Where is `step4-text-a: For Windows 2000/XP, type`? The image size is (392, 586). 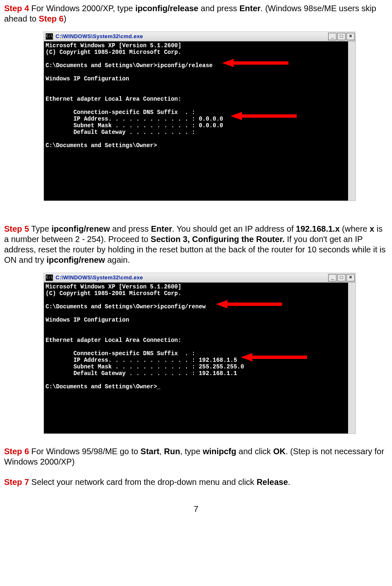
step4-text-a: For Windows 2000/XP, type is located at coordinates (82, 8).